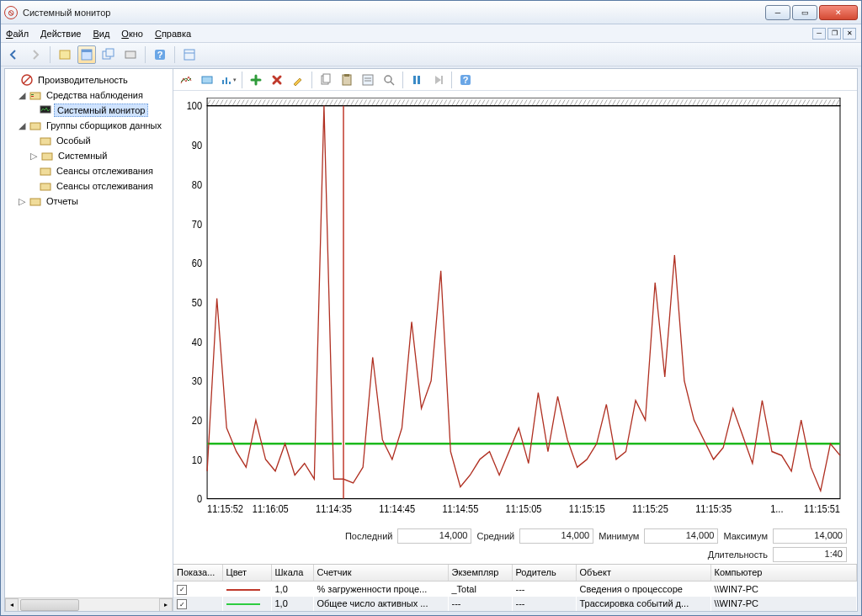 The width and height of the screenshot is (862, 616). Describe the element at coordinates (849, 34) in the screenshot. I see `mdi-close-button: ✕` at that location.